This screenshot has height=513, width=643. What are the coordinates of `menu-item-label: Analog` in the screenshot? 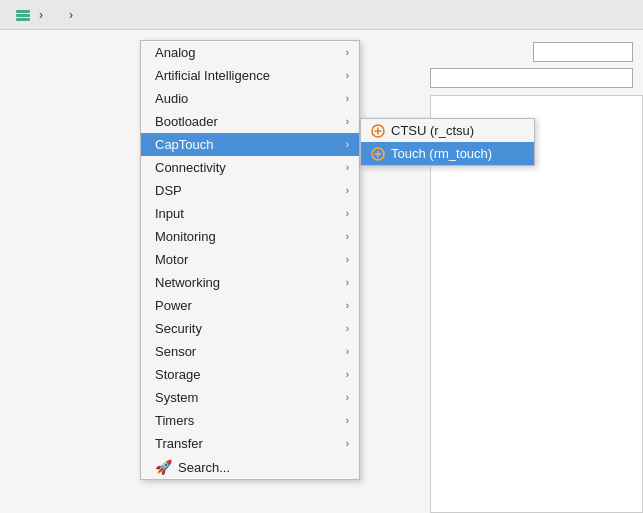 It's located at (175, 52).